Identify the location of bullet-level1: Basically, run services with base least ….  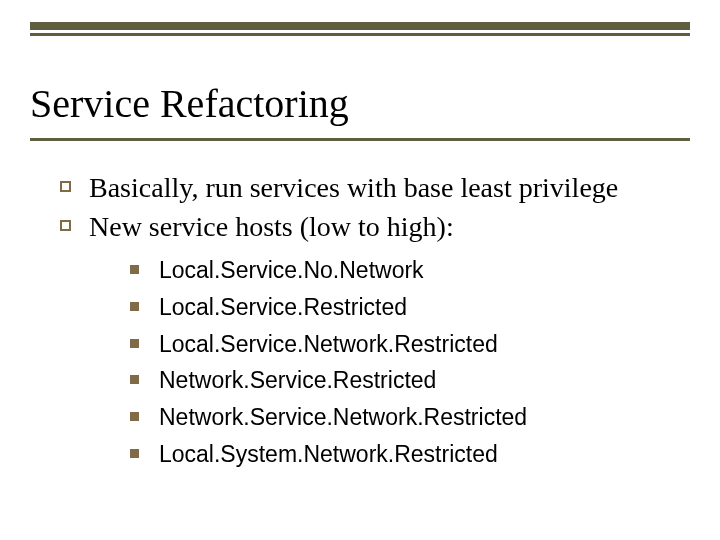
(370, 188).